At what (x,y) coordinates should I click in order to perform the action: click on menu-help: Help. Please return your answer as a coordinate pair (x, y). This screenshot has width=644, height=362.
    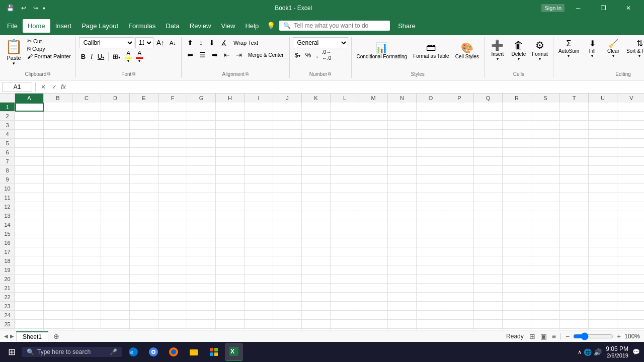
    Looking at the image, I should click on (252, 26).